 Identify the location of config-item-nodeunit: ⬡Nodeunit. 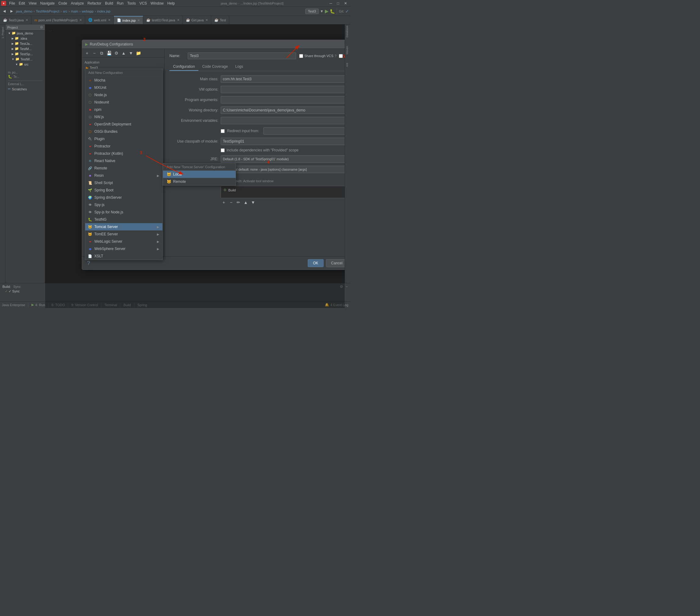
(124, 102).